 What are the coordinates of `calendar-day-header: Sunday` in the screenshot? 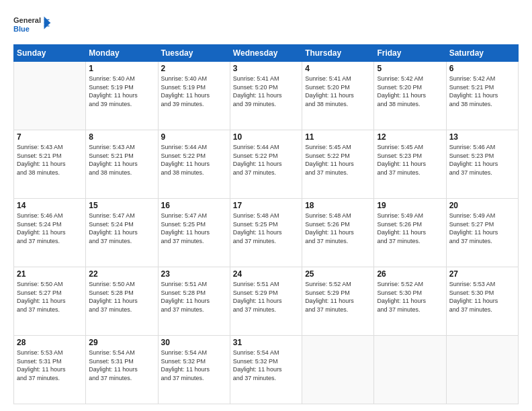 It's located at (50, 54).